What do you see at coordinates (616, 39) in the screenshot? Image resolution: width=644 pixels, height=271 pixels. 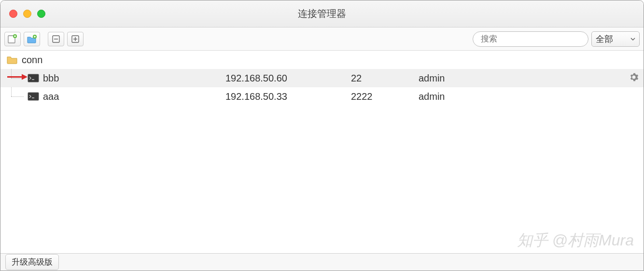 I see `filter-select: 全部` at bounding box center [616, 39].